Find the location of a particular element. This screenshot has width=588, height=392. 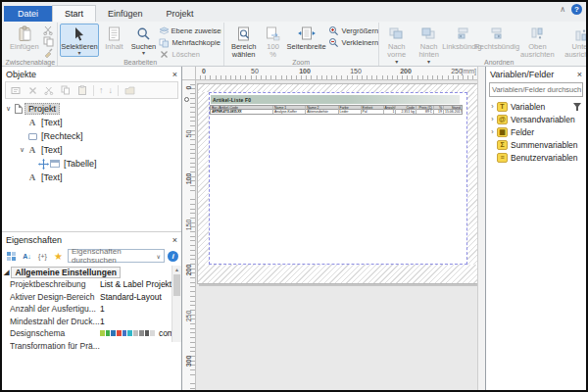

property-grid: ◢ Allgemeine Einstellungen Projektbeschr… is located at coordinates (92, 309).